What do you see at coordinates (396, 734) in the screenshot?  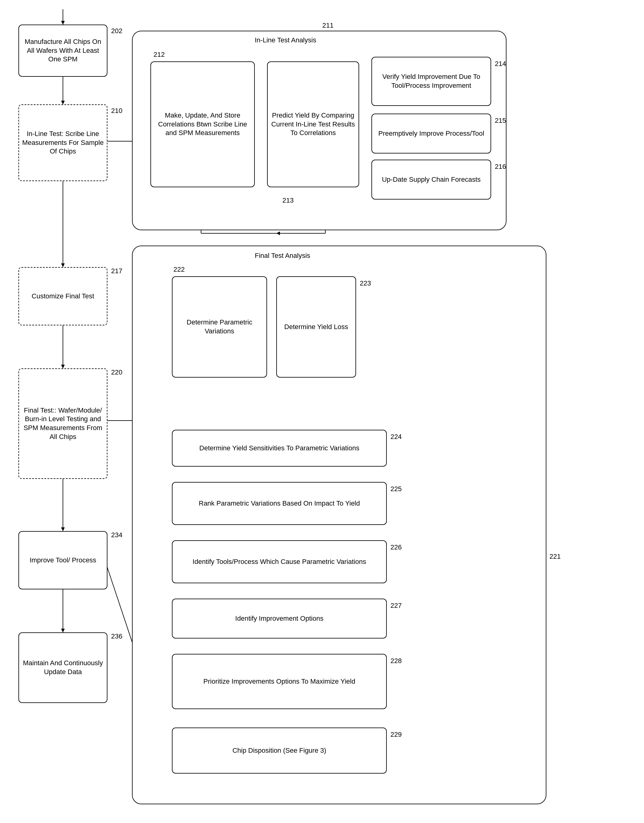 I see `ref-229: 229` at bounding box center [396, 734].